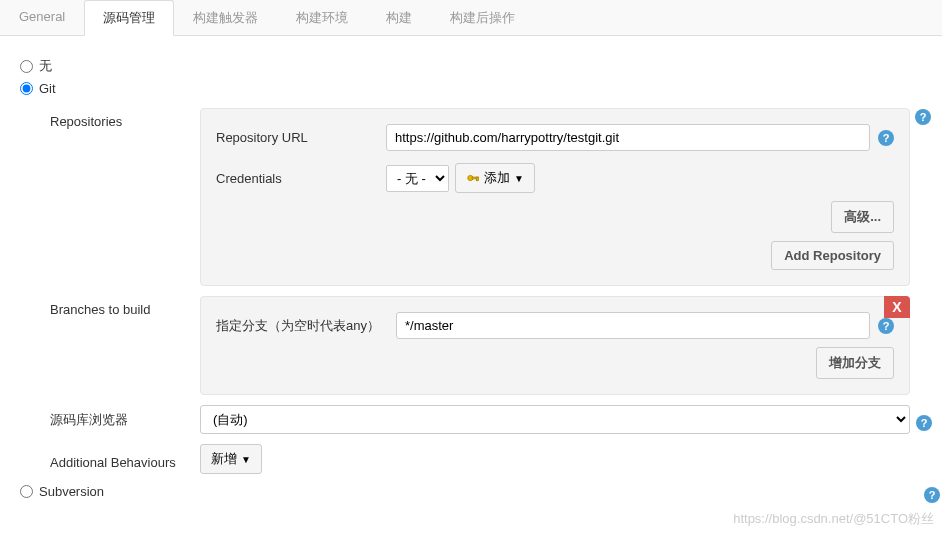 Image resolution: width=942 pixels, height=536 pixels. What do you see at coordinates (482, 18) in the screenshot?
I see `tab-post: 构建后操作` at bounding box center [482, 18].